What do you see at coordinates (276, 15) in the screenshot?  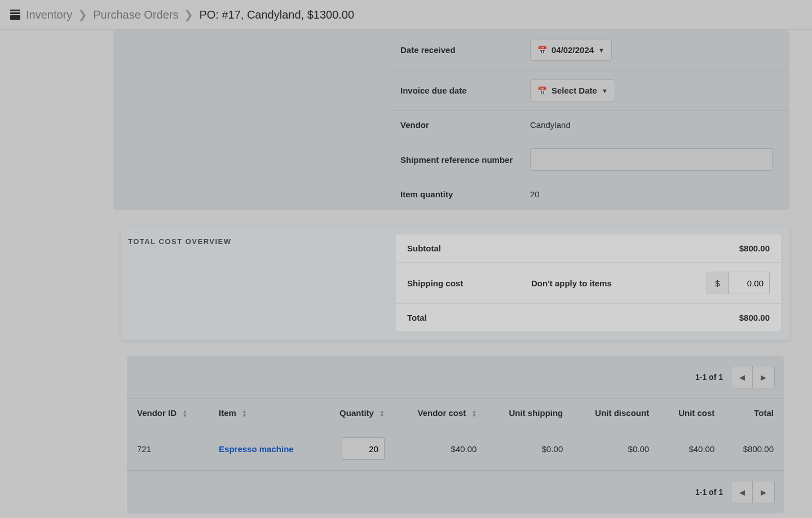 I see `breadcrumb-current: PO: #17, Candyland, $1300.00` at bounding box center [276, 15].